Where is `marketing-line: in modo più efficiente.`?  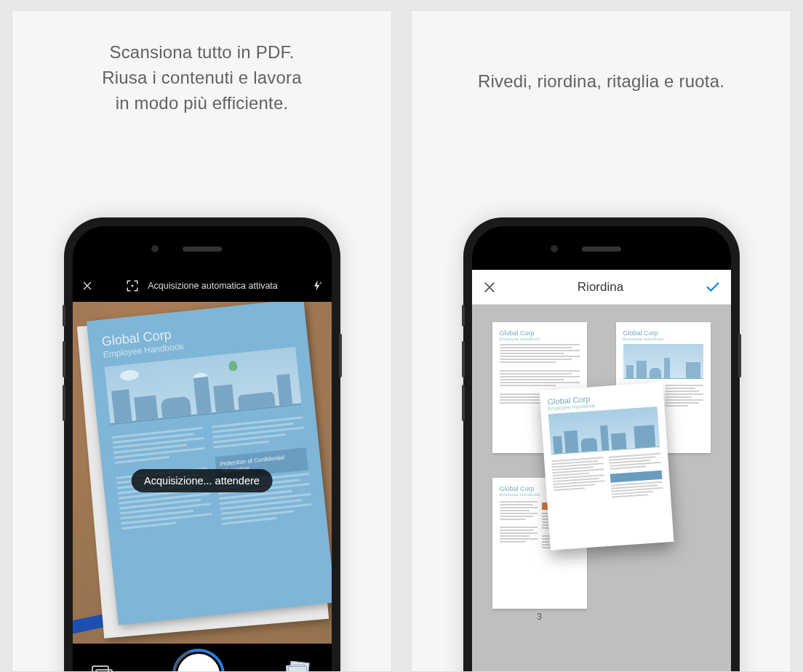 marketing-line: in modo più efficiente. is located at coordinates (202, 103).